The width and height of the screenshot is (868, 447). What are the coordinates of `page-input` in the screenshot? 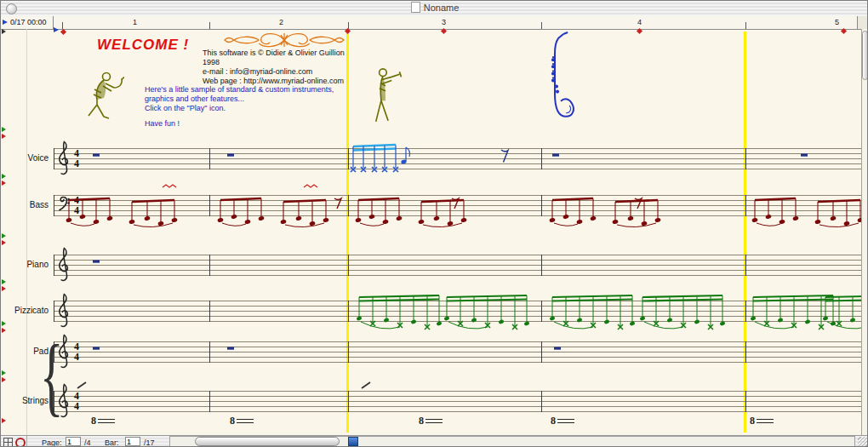 It's located at (73, 441).